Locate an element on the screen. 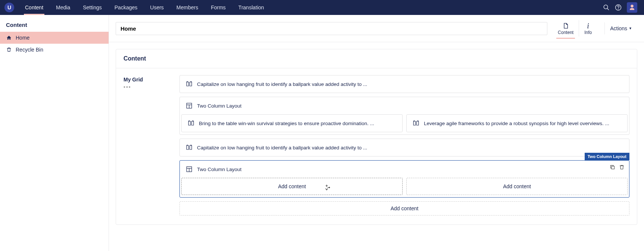 Image resolution: width=644 pixels, height=251 pixels. nav-tab-media: Media is located at coordinates (63, 7).